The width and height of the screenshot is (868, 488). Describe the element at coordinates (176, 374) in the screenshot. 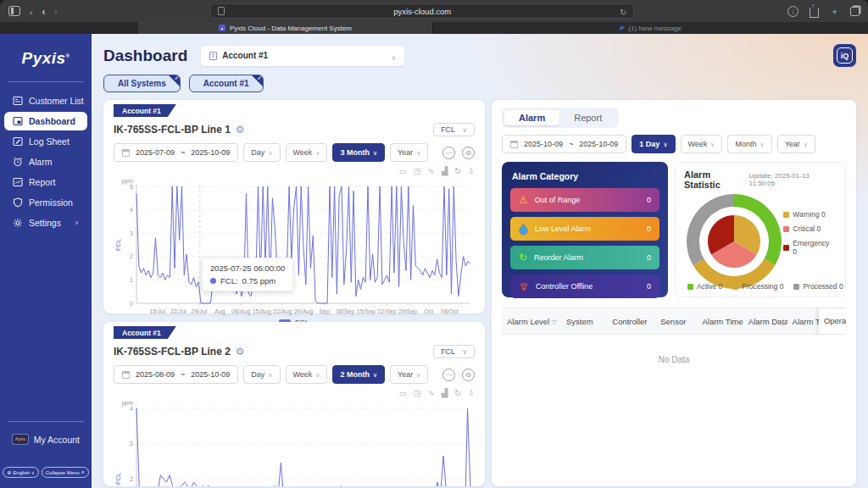

I see `date-range-picker: 2025-08-09 ~ 2025-10-09` at that location.